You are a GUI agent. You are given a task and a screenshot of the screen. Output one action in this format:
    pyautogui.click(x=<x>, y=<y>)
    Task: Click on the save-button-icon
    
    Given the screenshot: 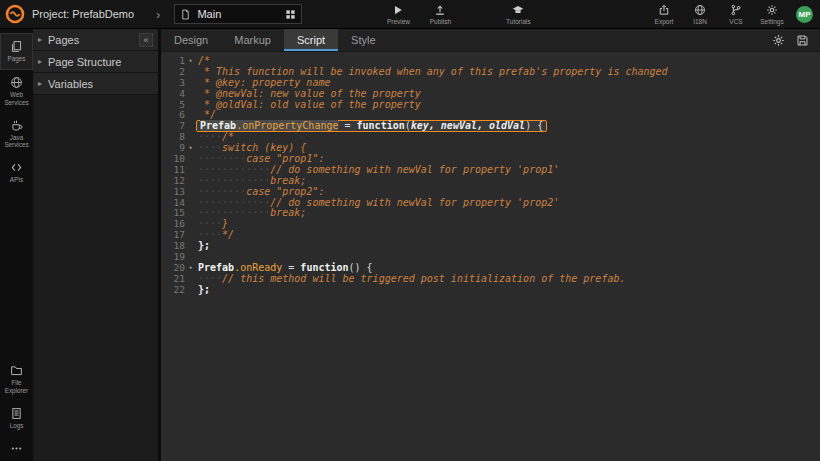 What is the action you would take?
    pyautogui.click(x=802, y=40)
    